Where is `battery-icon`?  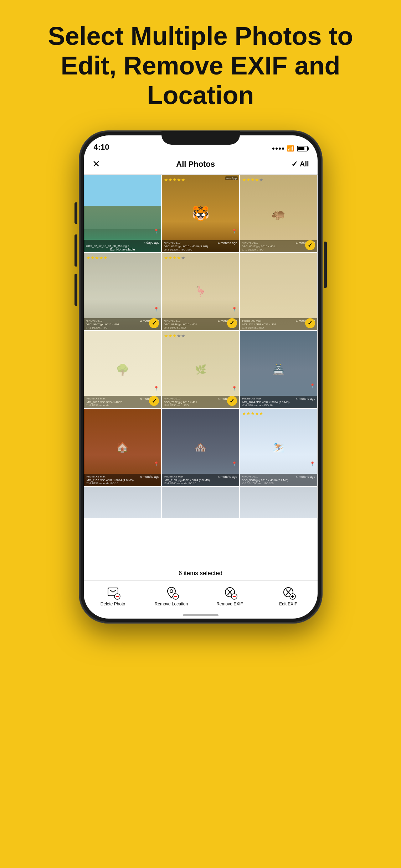
battery-icon is located at coordinates (302, 149).